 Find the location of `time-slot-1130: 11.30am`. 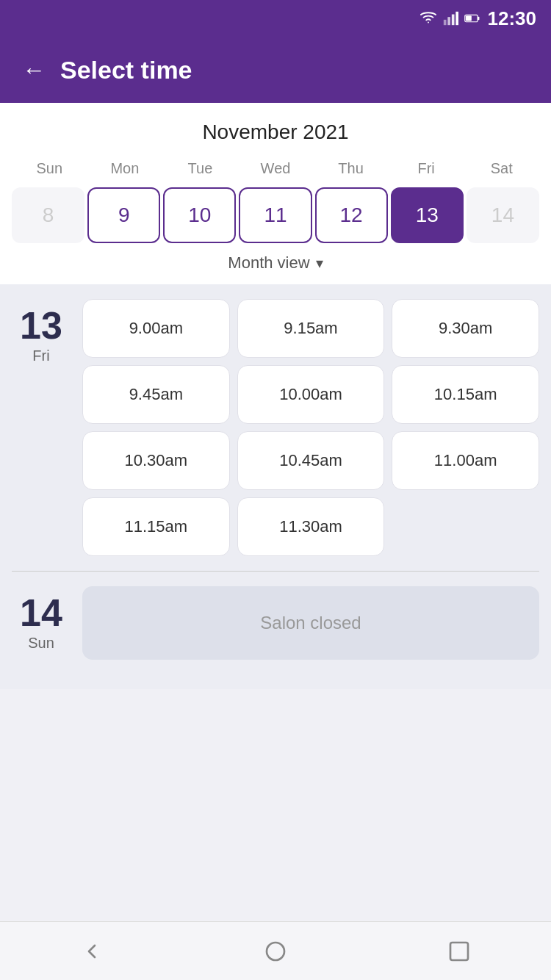

time-slot-1130: 11.30am is located at coordinates (311, 527).